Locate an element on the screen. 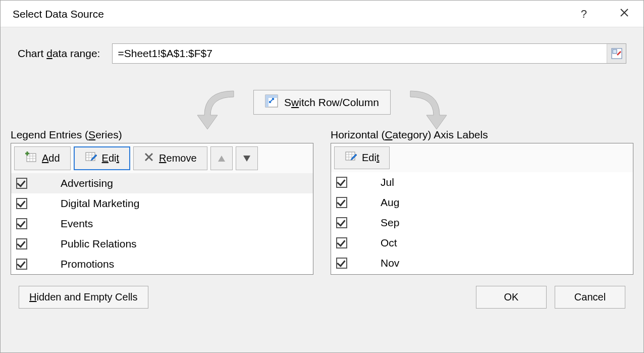 This screenshot has width=644, height=353. chart-data-range-field is located at coordinates (369, 54).